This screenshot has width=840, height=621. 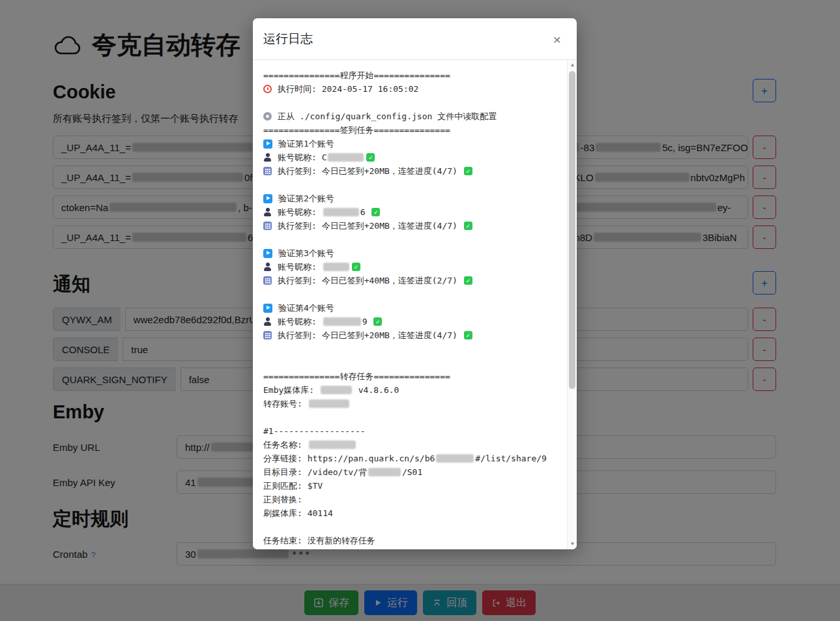 I want to click on text-fragment: 验证第1个账号, so click(x=306, y=144).